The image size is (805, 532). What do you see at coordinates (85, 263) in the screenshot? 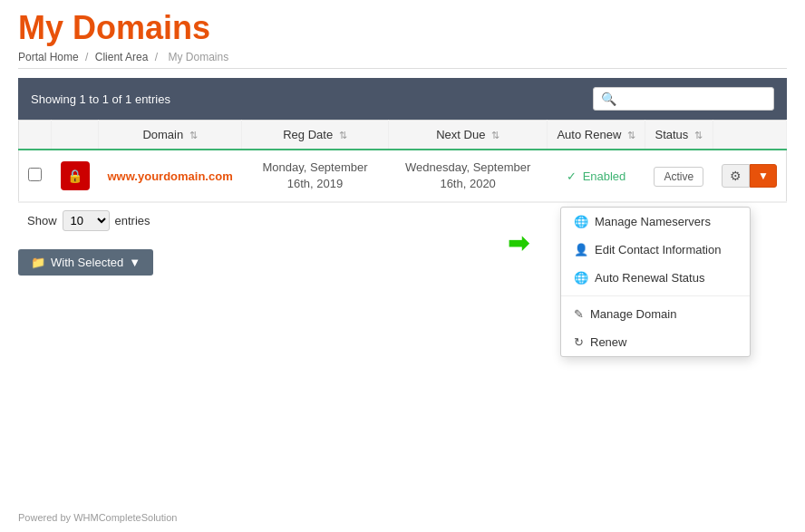
I see `with-selected-button: 📁 With Selected ▼` at bounding box center [85, 263].